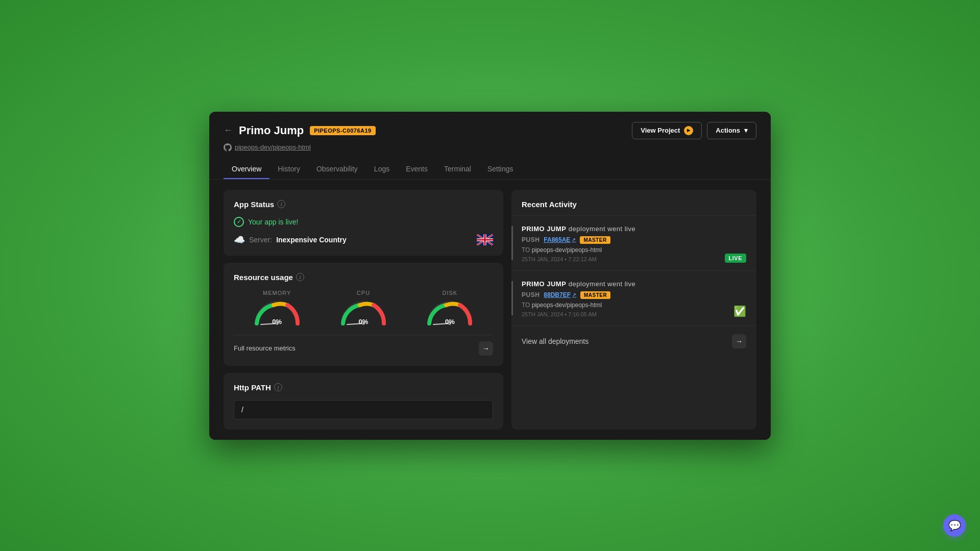 This screenshot has height=551, width=980. Describe the element at coordinates (277, 312) in the screenshot. I see `memory-gauge-container: 0%` at that location.